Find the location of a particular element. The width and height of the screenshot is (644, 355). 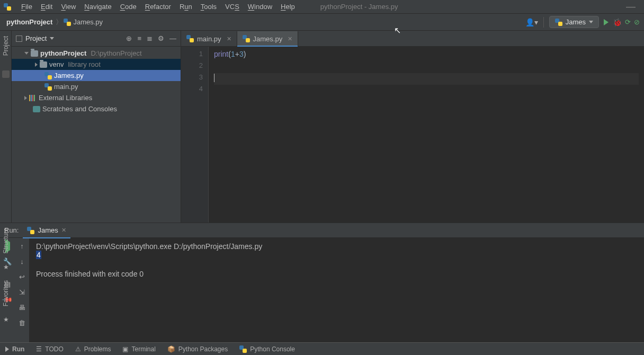

project-tree: pythonProject D:\pythonProject venv libr… is located at coordinates (96, 135).